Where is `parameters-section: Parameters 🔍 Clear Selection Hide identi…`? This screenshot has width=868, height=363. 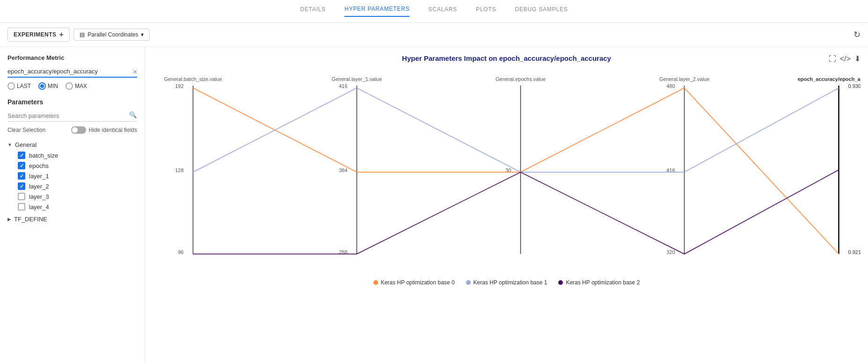
parameters-section: Parameters 🔍 Clear Selection Hide identi… is located at coordinates (72, 161).